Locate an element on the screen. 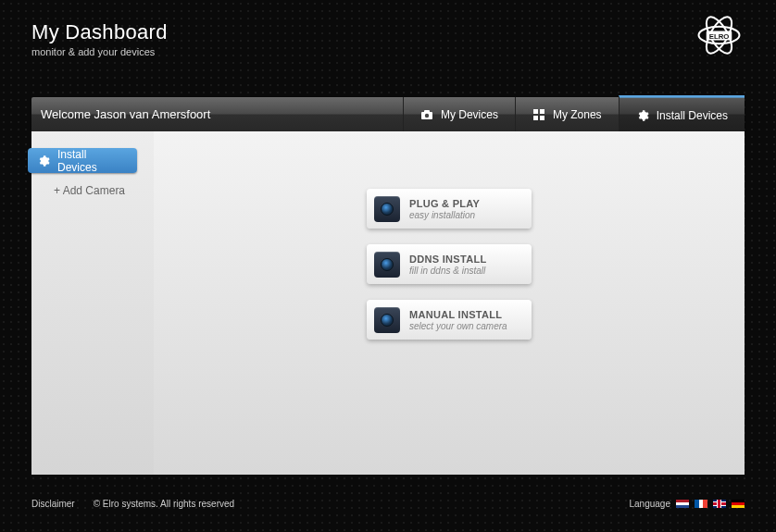  flag-fr-icon is located at coordinates (701, 503).